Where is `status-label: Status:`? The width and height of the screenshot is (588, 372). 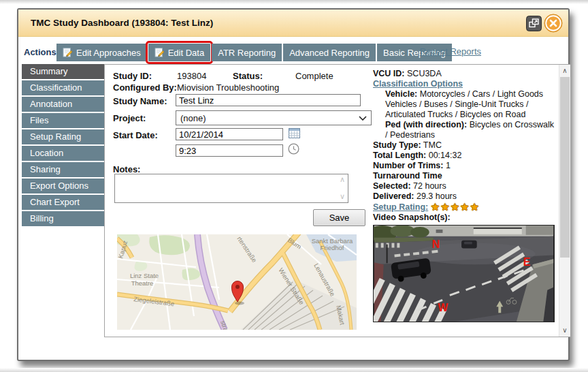 status-label: Status: is located at coordinates (248, 76).